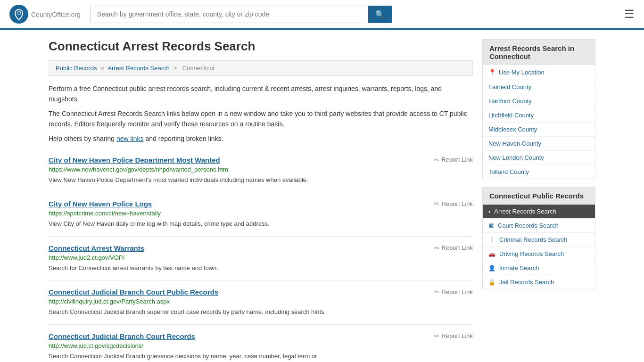 This screenshot has width=644, height=362. What do you see at coordinates (491, 226) in the screenshot?
I see `court-records-icon: 🏛` at bounding box center [491, 226].